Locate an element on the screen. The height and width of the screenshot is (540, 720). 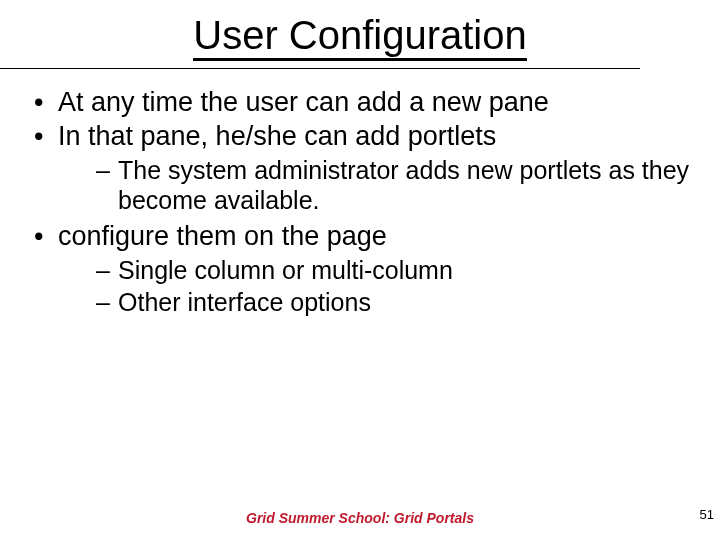
sub-text: Other interface options is located at coordinates (244, 302).